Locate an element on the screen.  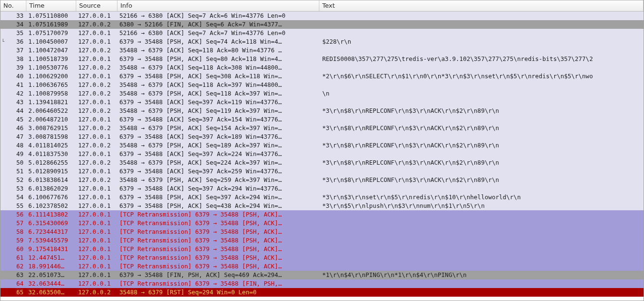
column-header-no: No. is located at coordinates (13, 6).